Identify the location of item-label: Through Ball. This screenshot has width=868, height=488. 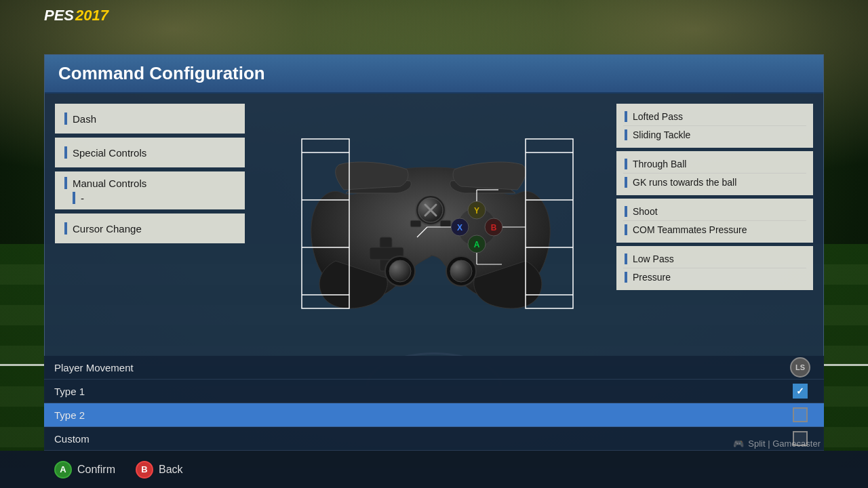
(659, 164).